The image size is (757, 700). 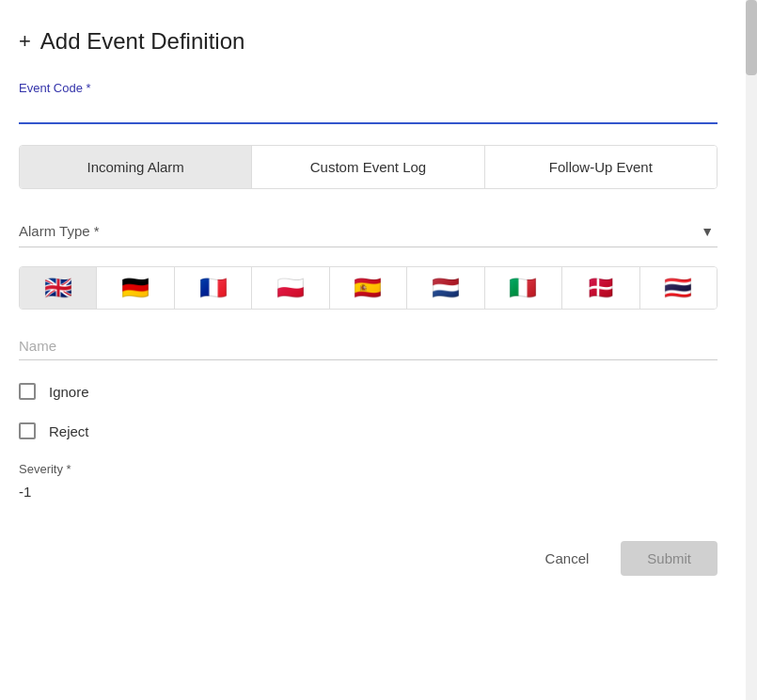 What do you see at coordinates (369, 41) in the screenshot?
I see `page-title-row: + Add Event Definition` at bounding box center [369, 41].